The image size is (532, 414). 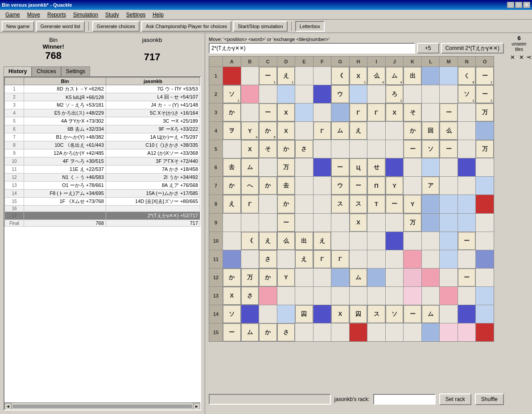 What do you see at coordinates (359, 314) in the screenshot?
I see `board-cell: 囚` at bounding box center [359, 314].